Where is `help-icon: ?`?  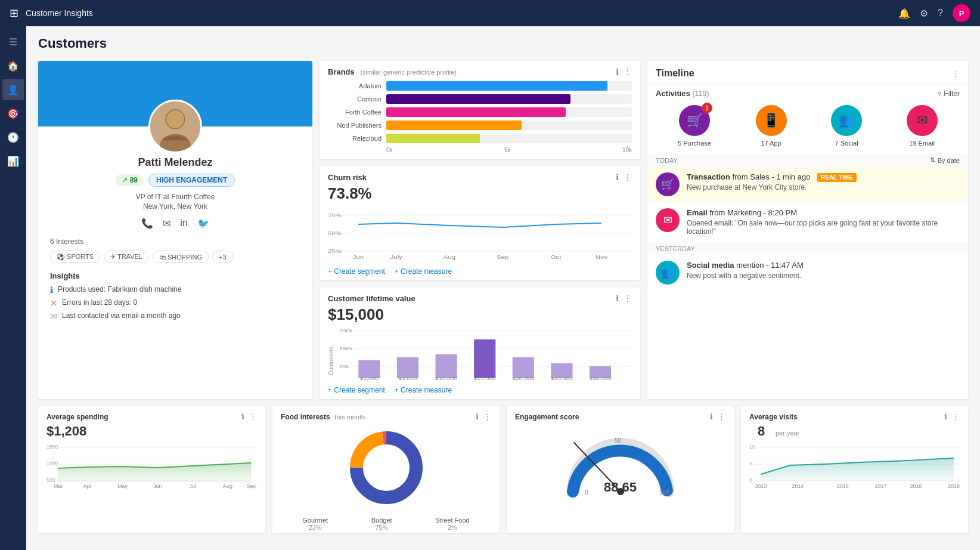 help-icon: ? is located at coordinates (941, 13).